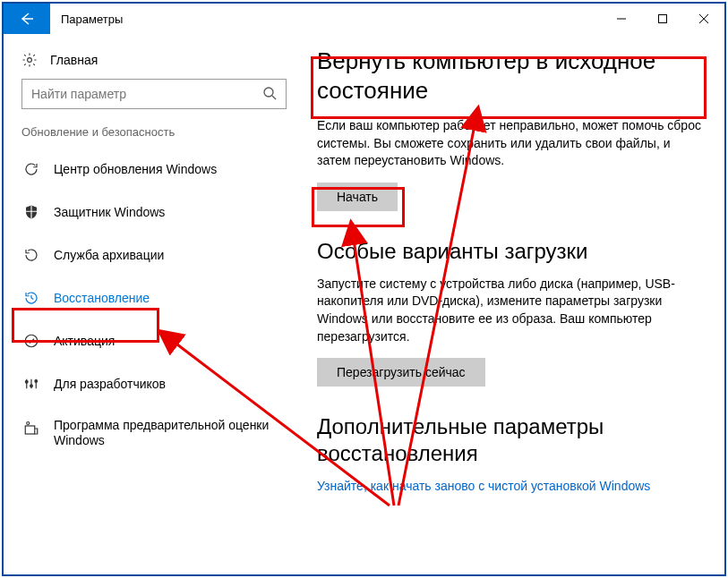 The height and width of the screenshot is (578, 728). Describe the element at coordinates (154, 212) in the screenshot. I see `sidebar-item-defender: Защитник Windows` at that location.